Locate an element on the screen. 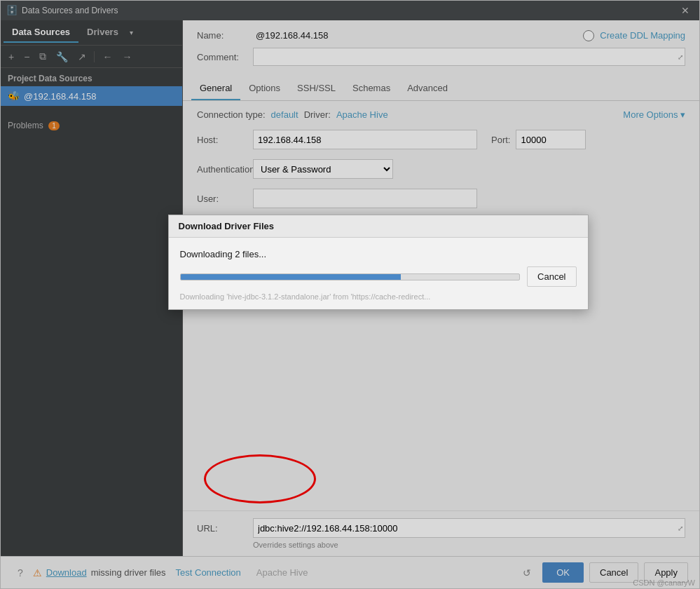 This screenshot has width=700, height=589. progress-bar-fill is located at coordinates (291, 277).